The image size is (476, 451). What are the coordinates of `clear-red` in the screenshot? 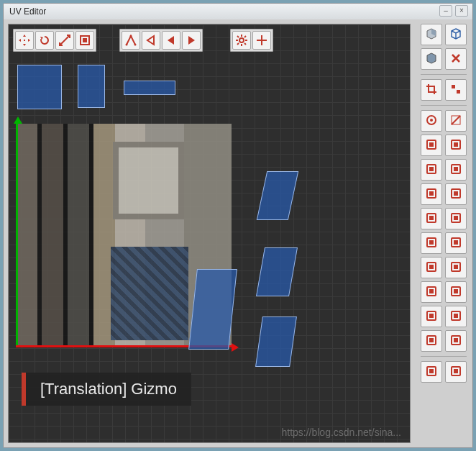 It's located at (456, 59).